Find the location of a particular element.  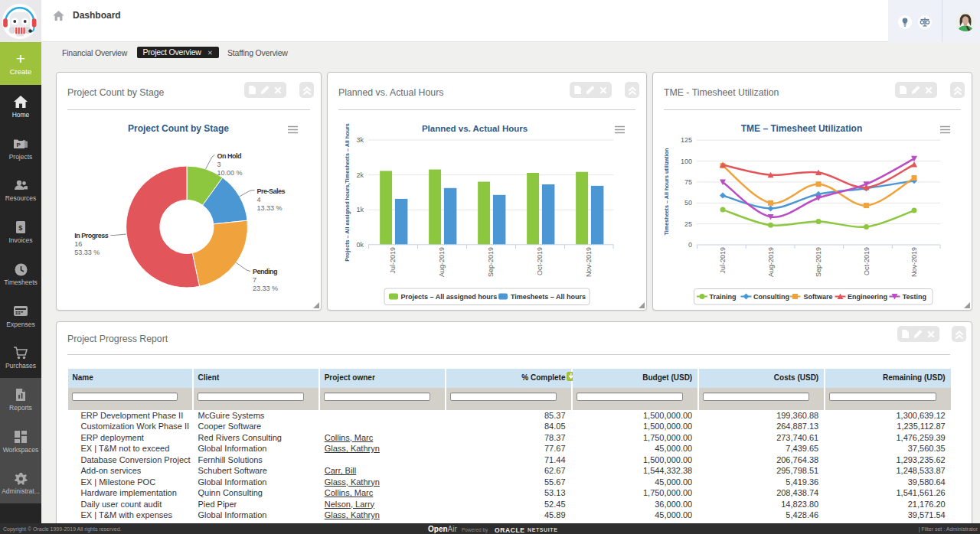

svg-text:Projects – All assigned hours,: Projects – All assigned hours,Timesheets… is located at coordinates (348, 193).